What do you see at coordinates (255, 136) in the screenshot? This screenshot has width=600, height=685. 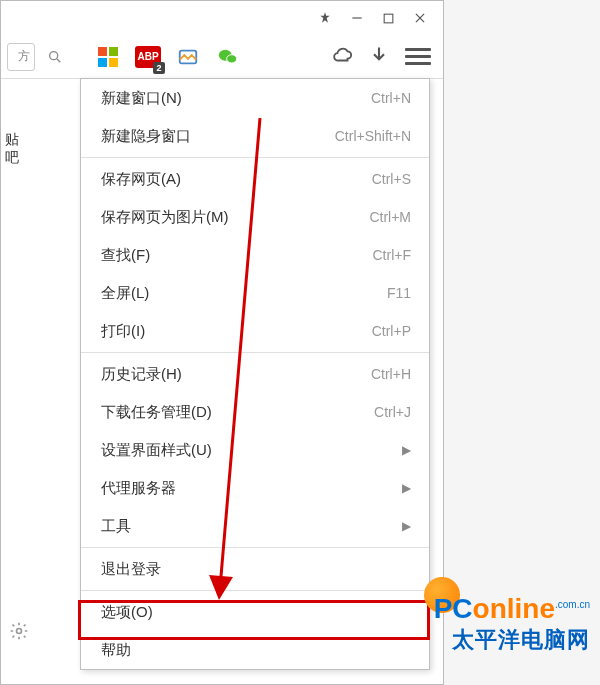 I see `menu-item-new-incognito-window: 新建隐身窗口Ctrl+Shift+N` at bounding box center [255, 136].